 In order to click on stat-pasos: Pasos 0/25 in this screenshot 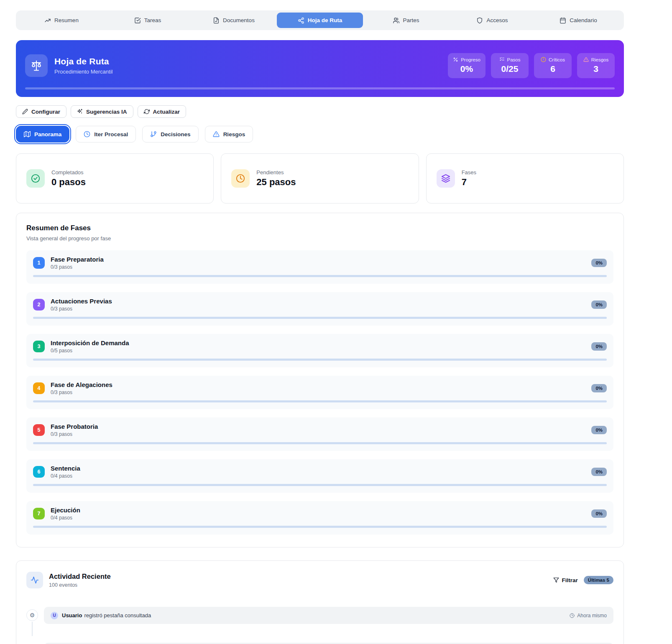, I will do `click(510, 66)`.